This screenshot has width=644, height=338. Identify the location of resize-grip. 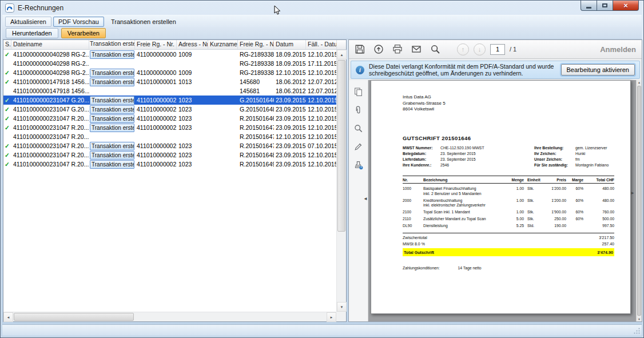
(637, 331).